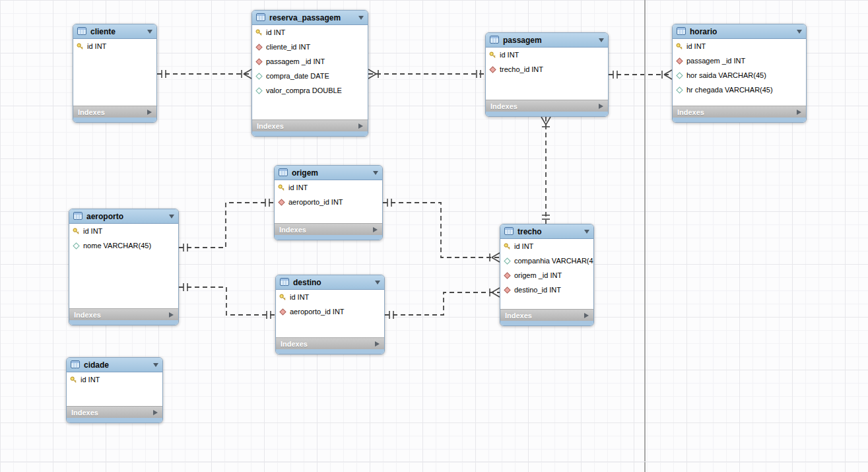 The image size is (868, 472). What do you see at coordinates (124, 267) in the screenshot?
I see `table-card-aeroporto: aeroporto id INTnome VARCHAR(45) Indexes` at bounding box center [124, 267].